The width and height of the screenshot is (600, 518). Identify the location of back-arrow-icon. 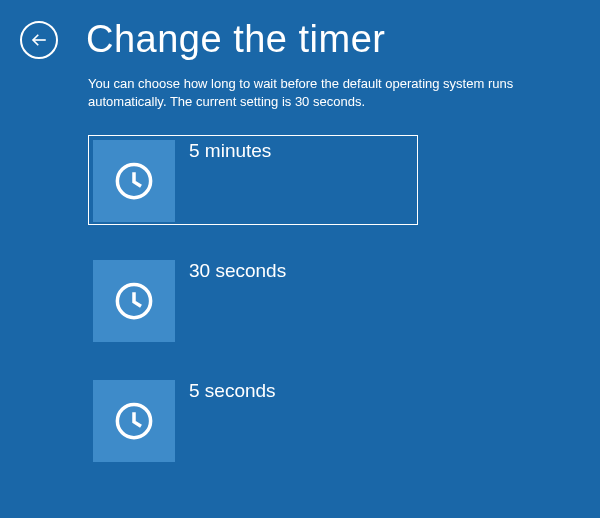
(39, 40).